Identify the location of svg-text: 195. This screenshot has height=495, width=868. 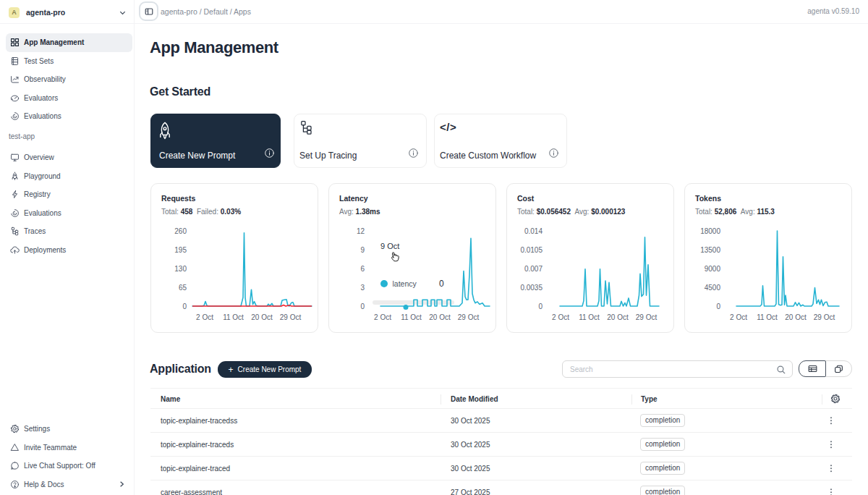
(181, 250).